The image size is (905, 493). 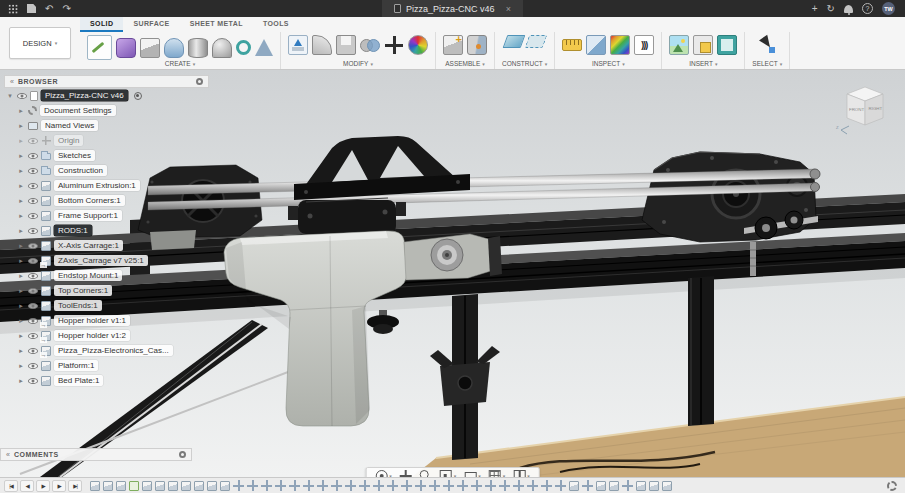 What do you see at coordinates (43, 486) in the screenshot?
I see `play-button: ▶` at bounding box center [43, 486].